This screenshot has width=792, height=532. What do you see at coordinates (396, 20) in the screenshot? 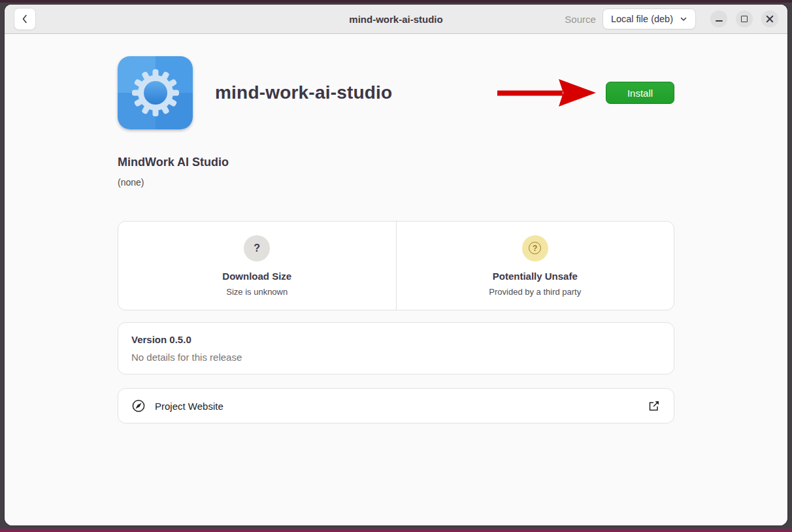
I see `headerbar: mind-work-ai-studio Source Local file (d…` at bounding box center [396, 20].